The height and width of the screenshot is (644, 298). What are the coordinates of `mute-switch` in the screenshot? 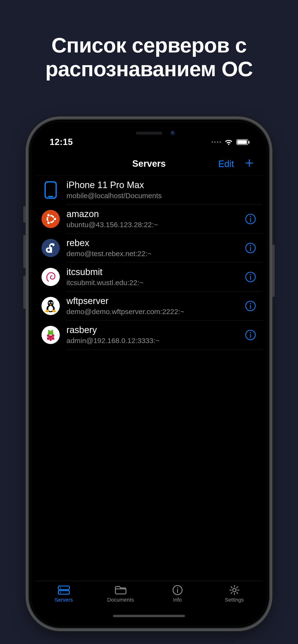 It's located at (25, 214).